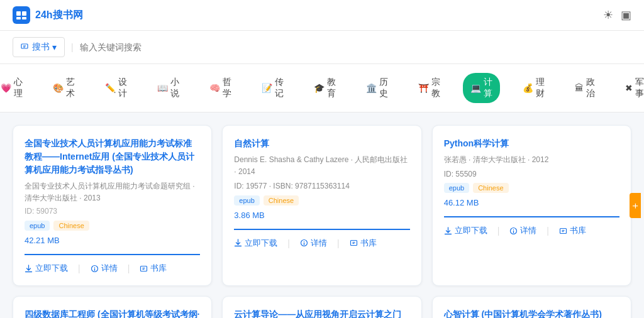 The image size is (644, 318). What do you see at coordinates (424, 88) in the screenshot?
I see `category-emoji-zongjiao: ⛩️` at bounding box center [424, 88].